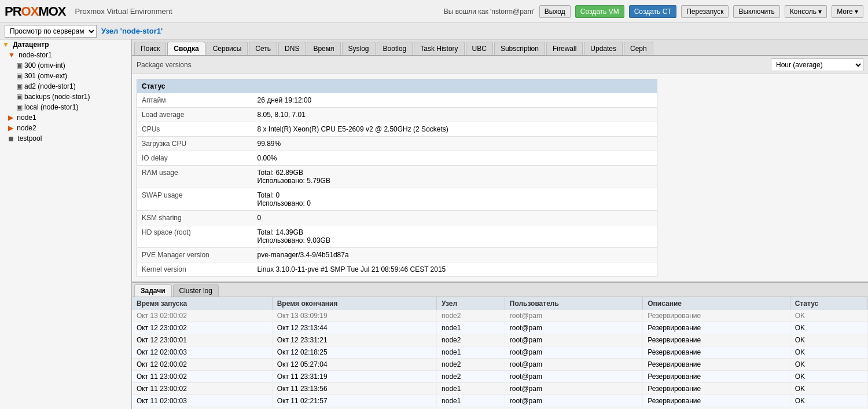 This screenshot has height=409, width=868. What do you see at coordinates (354, 401) in the screenshot?
I see `task-end: Окт 11 02:21:57` at bounding box center [354, 401].